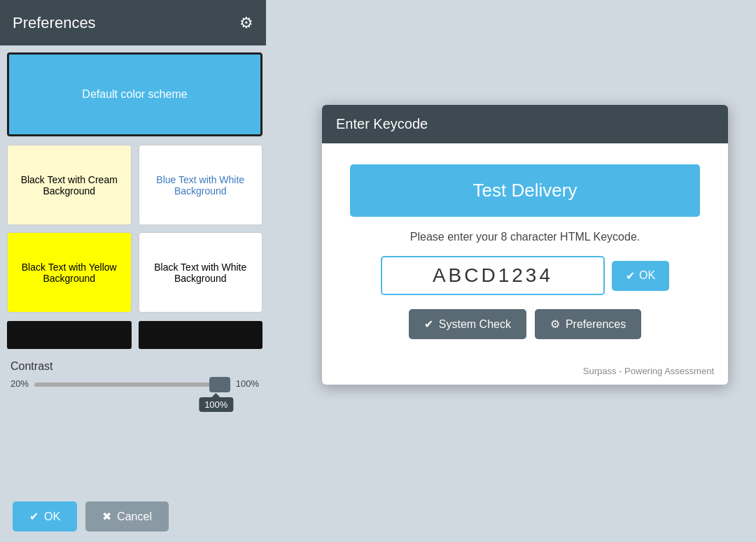 The height and width of the screenshot is (542, 756). I want to click on panel-header: Preferences ⚙, so click(133, 22).